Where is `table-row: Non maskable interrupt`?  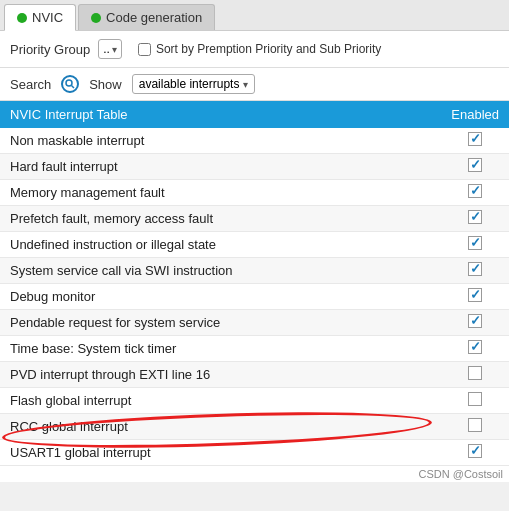
table-row: Non maskable interrupt is located at coordinates (254, 141).